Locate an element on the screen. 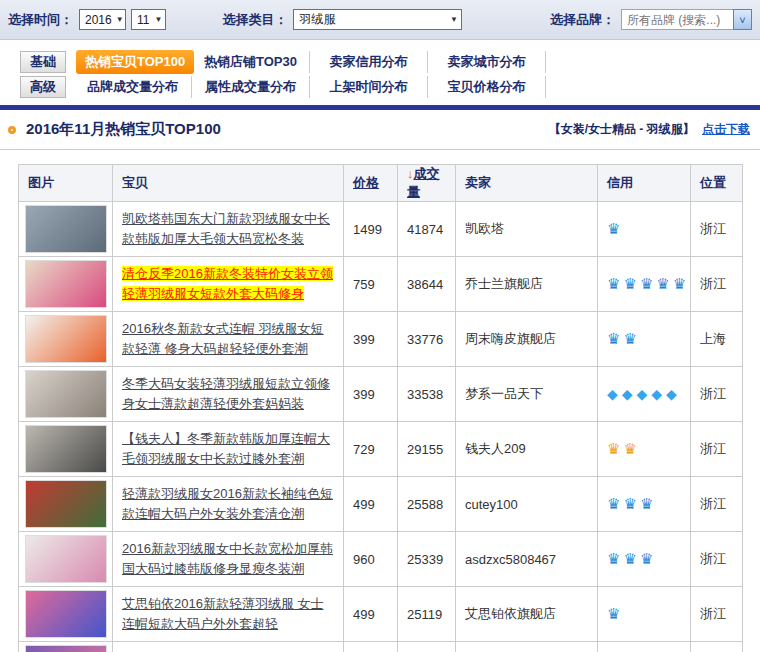  advanced-tab: 上架时间分布 is located at coordinates (369, 87).